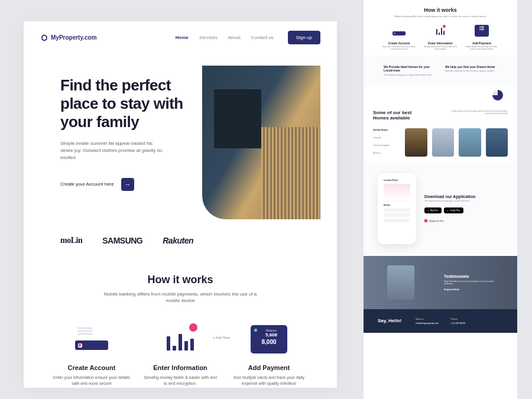 The image size is (532, 399). What do you see at coordinates (440, 10) in the screenshot?
I see `sv-how-title: How it works` at bounding box center [440, 10].